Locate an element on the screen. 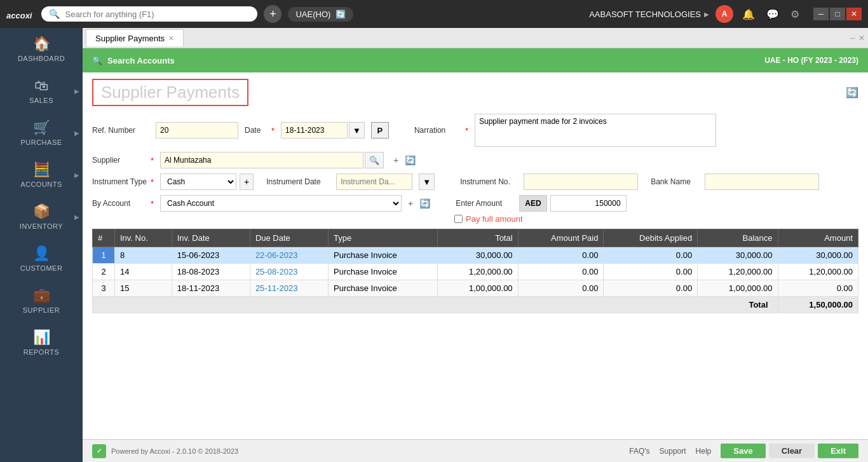 The height and width of the screenshot is (462, 868). bank-name-label: Bank Name is located at coordinates (675, 182).